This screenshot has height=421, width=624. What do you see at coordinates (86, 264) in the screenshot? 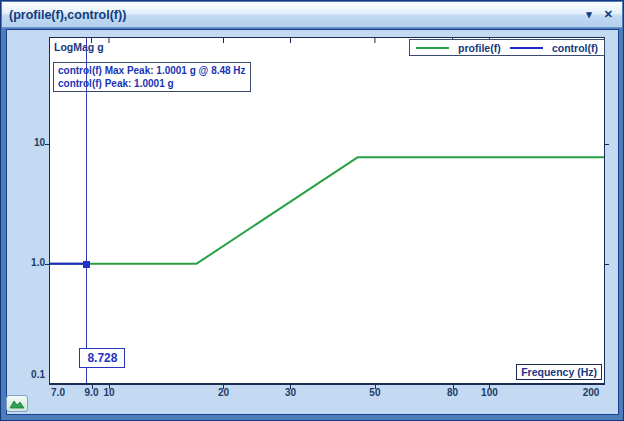
I see `cursor-marker` at bounding box center [86, 264].